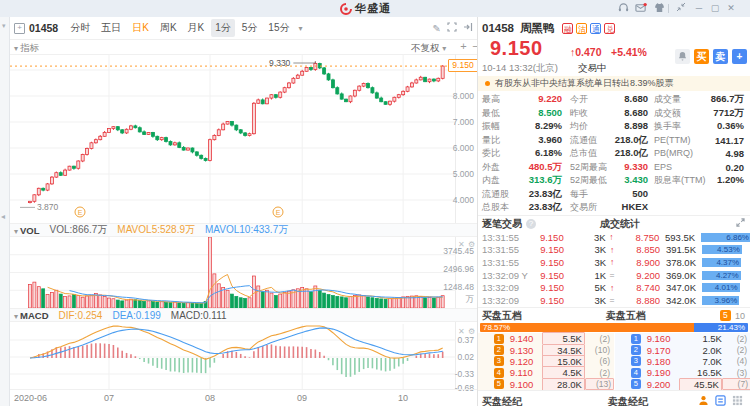  What do you see at coordinates (522, 208) in the screenshot?
I see `quote-cell: 总股本23.83亿` at bounding box center [522, 208].